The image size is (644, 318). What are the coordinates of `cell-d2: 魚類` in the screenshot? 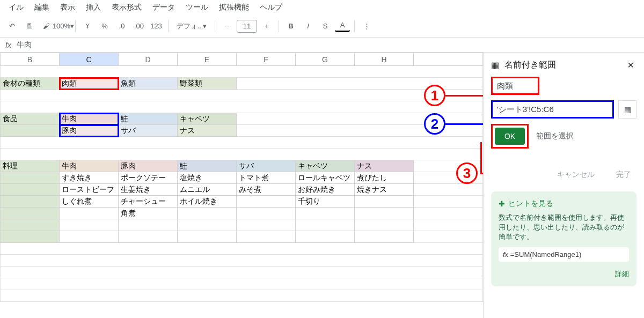 It's located at (148, 84).